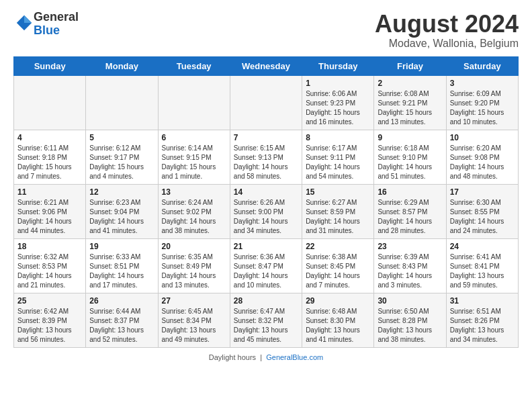  What do you see at coordinates (194, 163) in the screenshot?
I see `cell-info: Sunrise: 6:14 AM Sunset: 9:15 PM Dayligh…` at bounding box center [194, 163].